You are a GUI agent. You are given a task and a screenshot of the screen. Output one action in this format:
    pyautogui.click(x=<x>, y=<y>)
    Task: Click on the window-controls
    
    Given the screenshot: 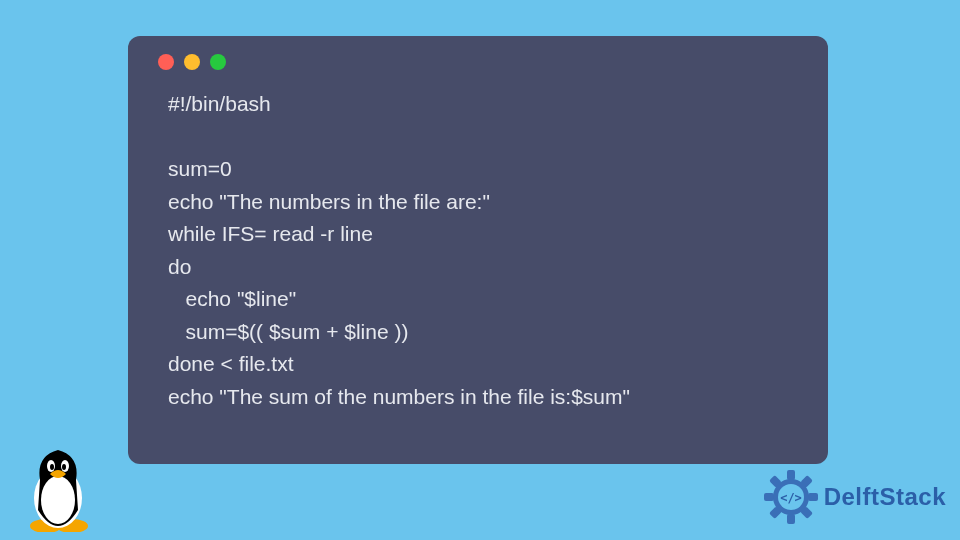 What is the action you would take?
    pyautogui.click(x=482, y=62)
    